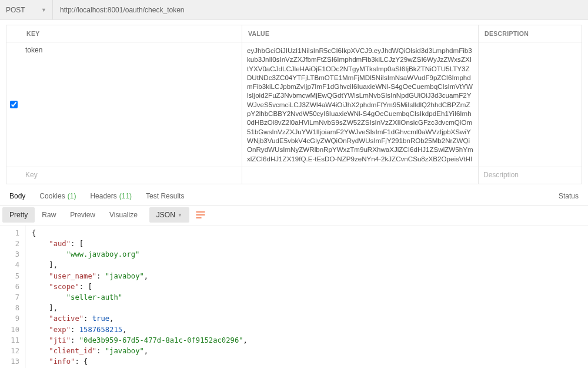 This screenshot has width=588, height=368. I want to click on key-cell: token, so click(132, 105).